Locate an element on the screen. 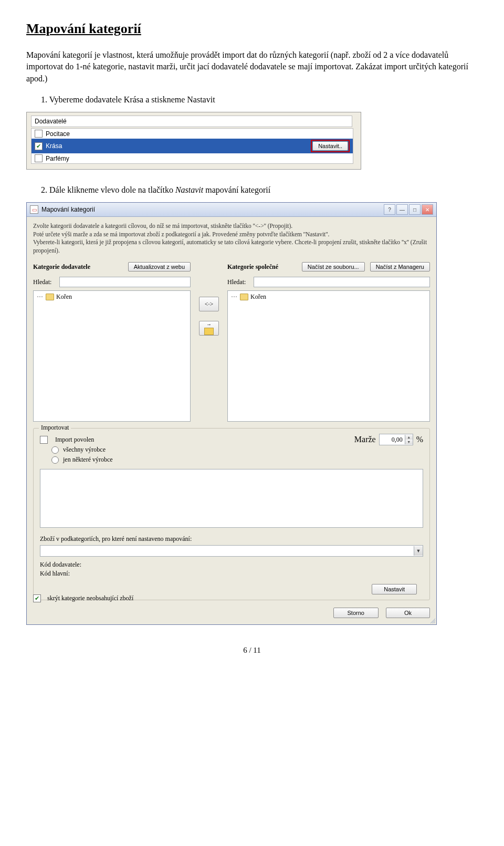  list-item: Pocitace is located at coordinates (192, 133).